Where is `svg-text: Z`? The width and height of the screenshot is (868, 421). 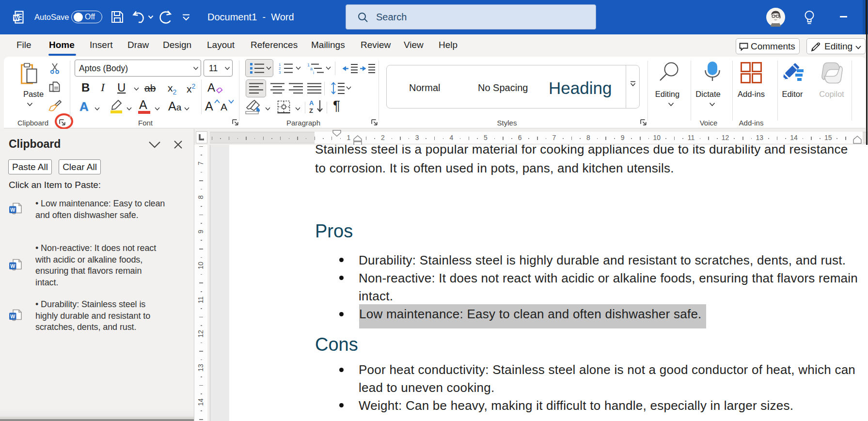 svg-text: Z is located at coordinates (311, 110).